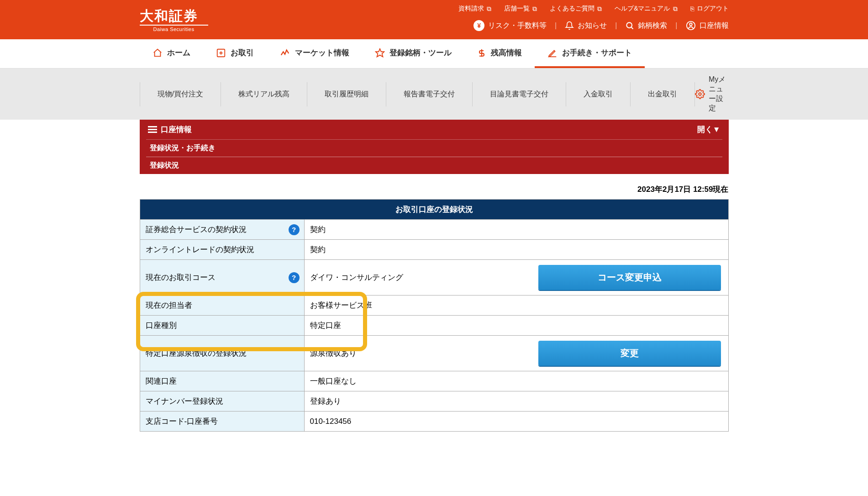 This screenshot has width=868, height=496. Describe the element at coordinates (710, 9) in the screenshot. I see `link-logout: ⎘ログアウト` at that location.